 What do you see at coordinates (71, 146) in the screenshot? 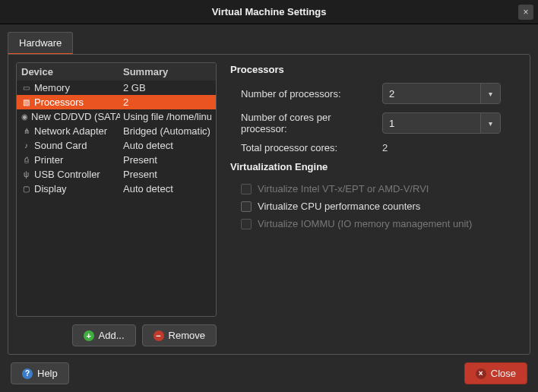
I see `device-cell: ♪Sound Card` at bounding box center [71, 146].